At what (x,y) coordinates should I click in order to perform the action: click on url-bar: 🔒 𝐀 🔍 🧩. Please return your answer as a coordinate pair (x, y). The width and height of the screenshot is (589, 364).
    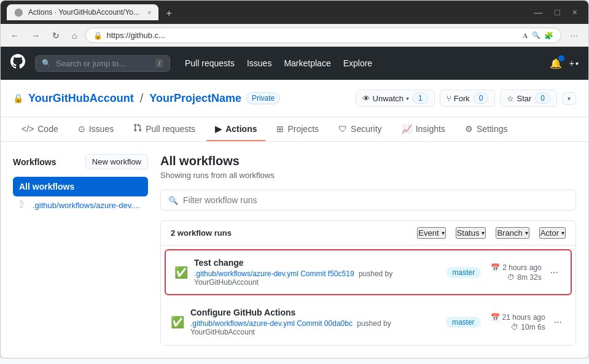
    Looking at the image, I should click on (323, 36).